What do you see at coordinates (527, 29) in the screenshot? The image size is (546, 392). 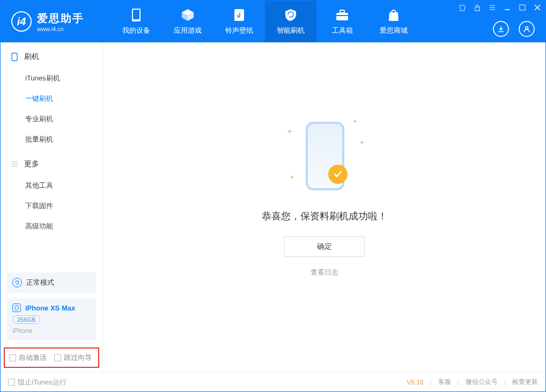 I see `user-icon` at bounding box center [527, 29].